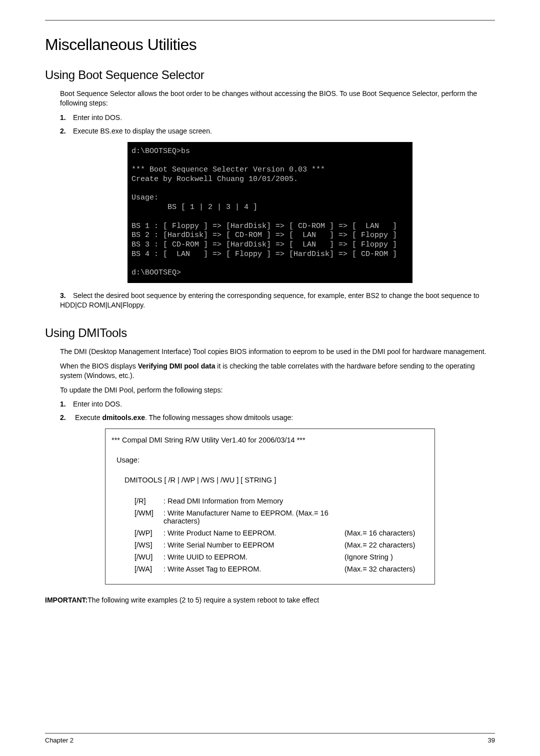  I want to click on bold-term: dmitools.exe, so click(124, 418).